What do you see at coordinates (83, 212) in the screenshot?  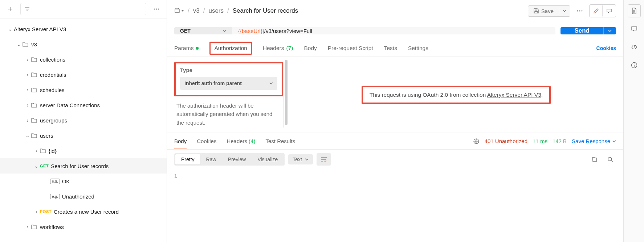 I see `tree-create-user: › POST Creates a new User record` at bounding box center [83, 212].